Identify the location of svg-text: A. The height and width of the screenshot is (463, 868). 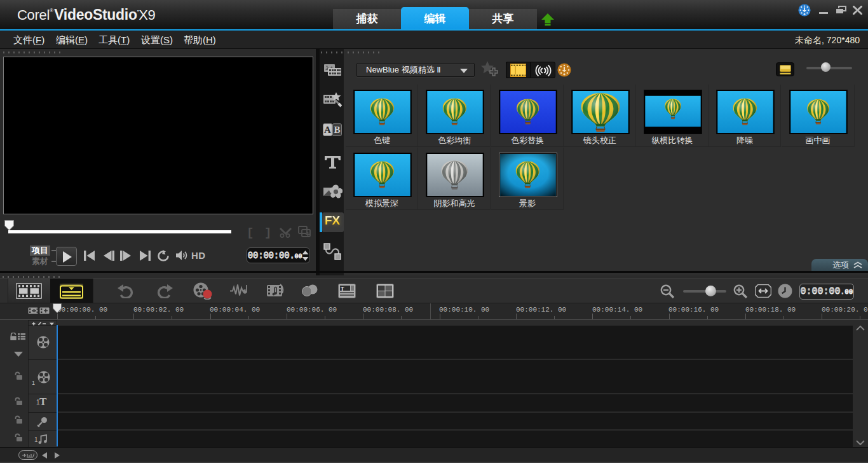
(328, 130).